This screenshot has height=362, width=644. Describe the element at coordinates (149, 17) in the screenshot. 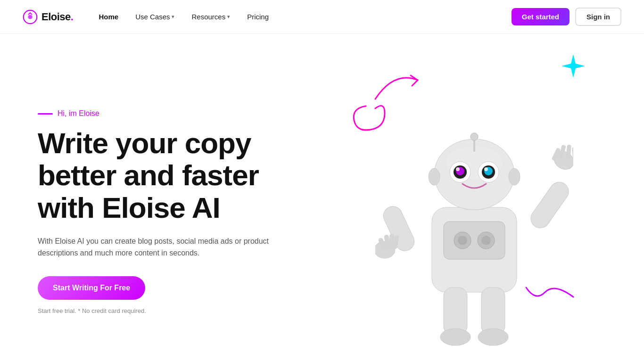

I see `nav-left: Eloise. Home Use Cases ▾ Resources ▾ Pri…` at that location.